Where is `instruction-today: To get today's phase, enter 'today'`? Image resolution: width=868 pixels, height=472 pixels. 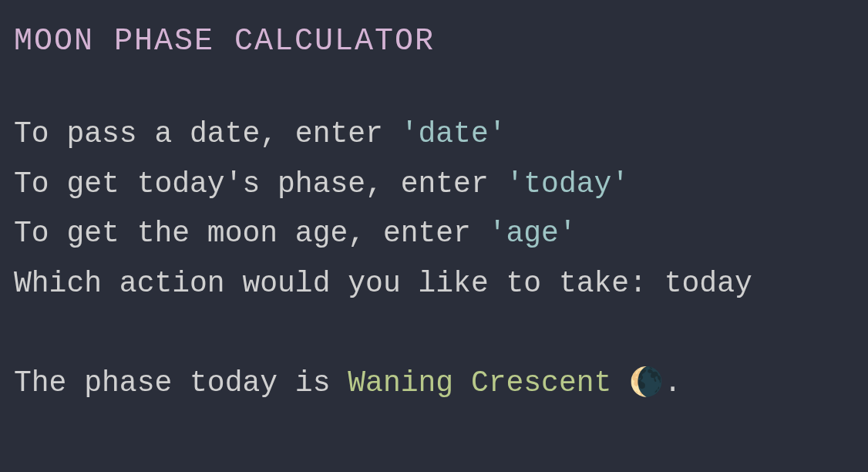 instruction-today: To get today's phase, enter 'today' is located at coordinates (434, 185).